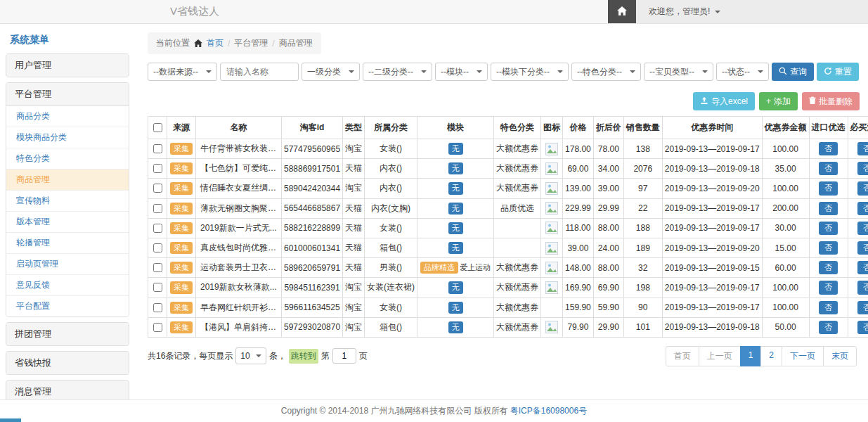  Describe the element at coordinates (67, 201) in the screenshot. I see `sidebar-subitem: 宣传物料` at that location.